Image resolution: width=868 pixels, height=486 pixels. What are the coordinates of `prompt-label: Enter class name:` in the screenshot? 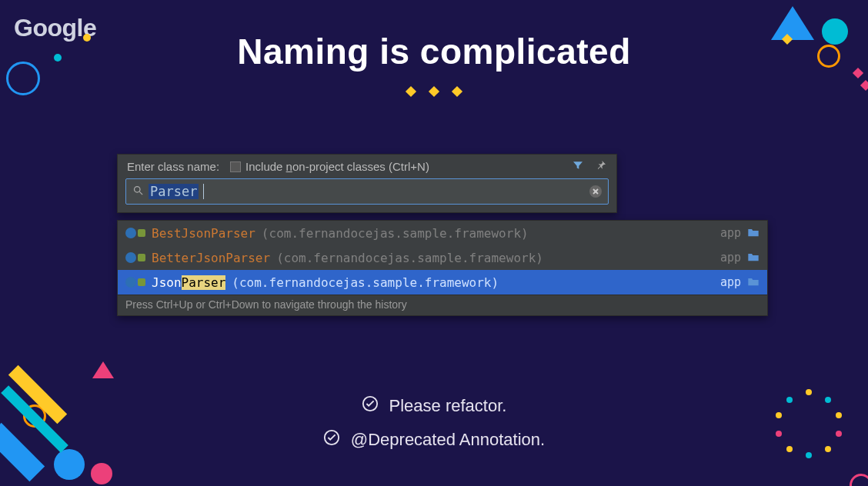 It's located at (173, 166).